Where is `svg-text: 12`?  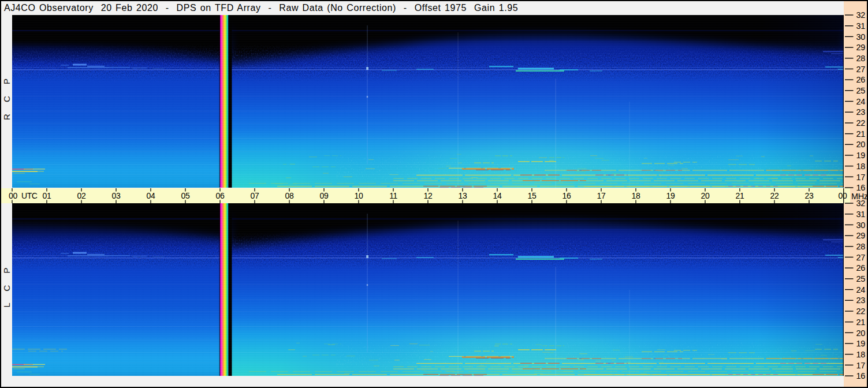
svg-text: 12 is located at coordinates (429, 196).